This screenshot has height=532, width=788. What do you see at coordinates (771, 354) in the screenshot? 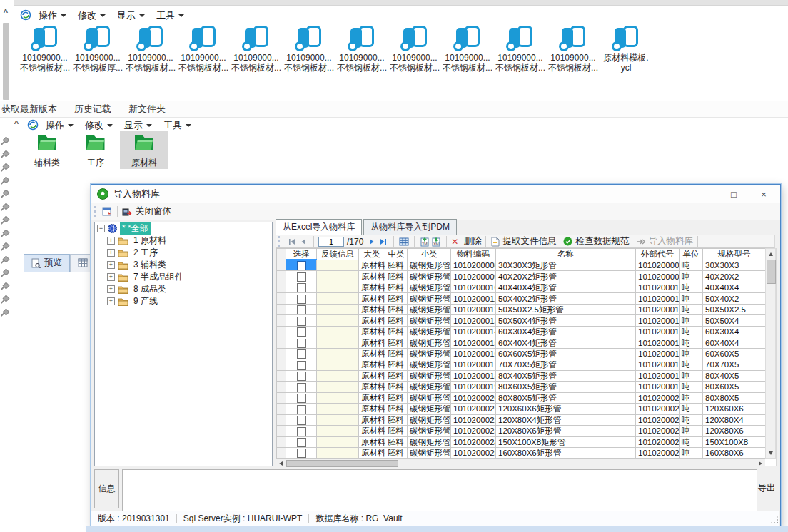
I see `vertical-scrollbar` at bounding box center [771, 354].